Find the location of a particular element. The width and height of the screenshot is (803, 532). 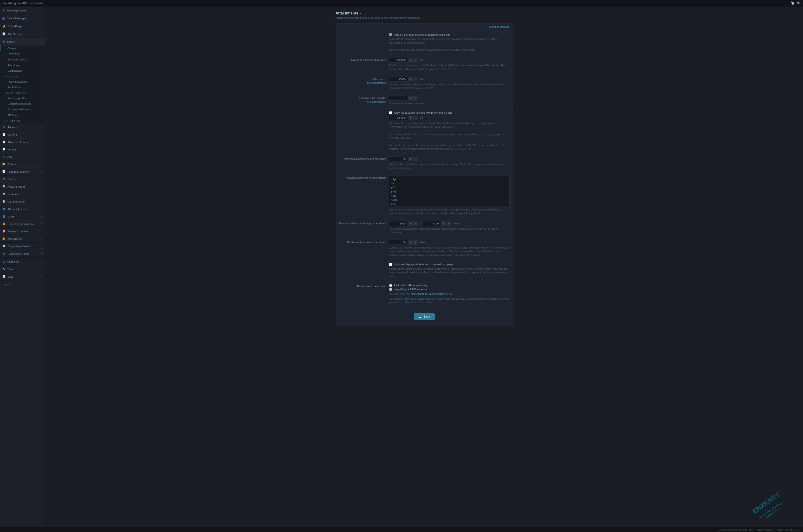

chunk-size-up: + is located at coordinates (411, 79).